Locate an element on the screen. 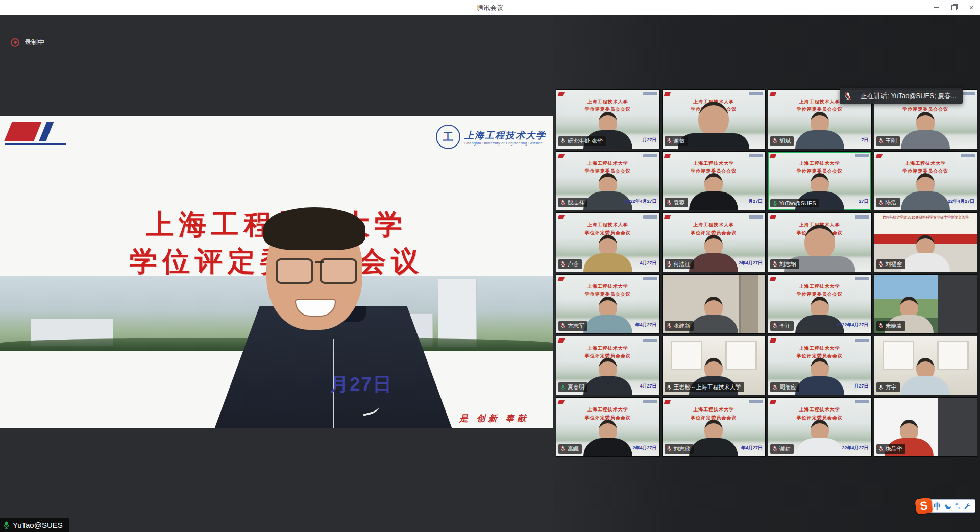  participant-name-chip: 方志军 is located at coordinates (573, 326).